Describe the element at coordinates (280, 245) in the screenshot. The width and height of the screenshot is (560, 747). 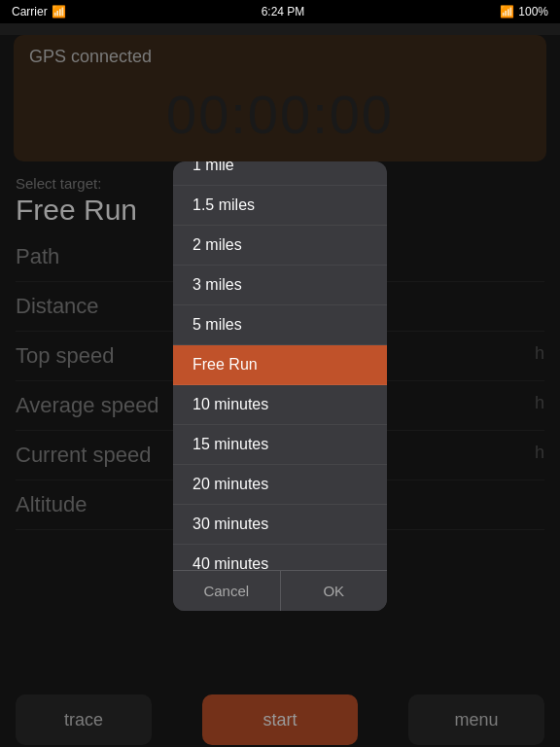
I see `picker-item: 2 miles` at that location.